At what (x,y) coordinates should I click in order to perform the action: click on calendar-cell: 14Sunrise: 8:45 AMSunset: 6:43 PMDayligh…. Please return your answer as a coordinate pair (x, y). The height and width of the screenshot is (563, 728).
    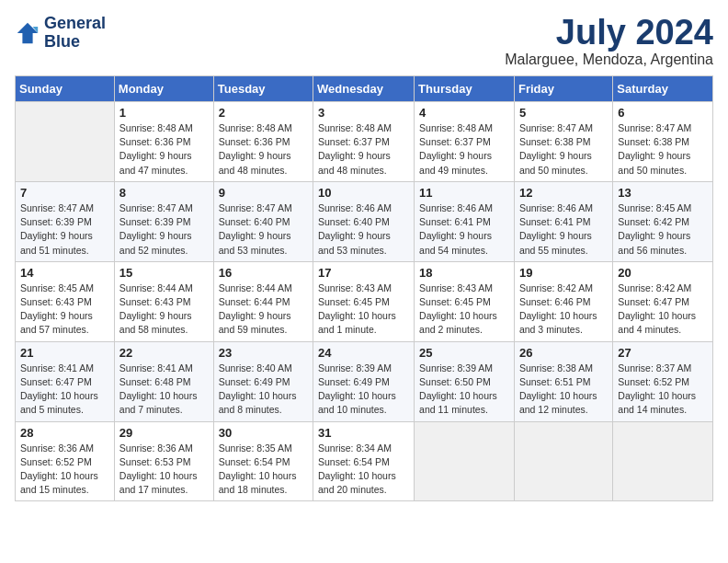
    Looking at the image, I should click on (65, 302).